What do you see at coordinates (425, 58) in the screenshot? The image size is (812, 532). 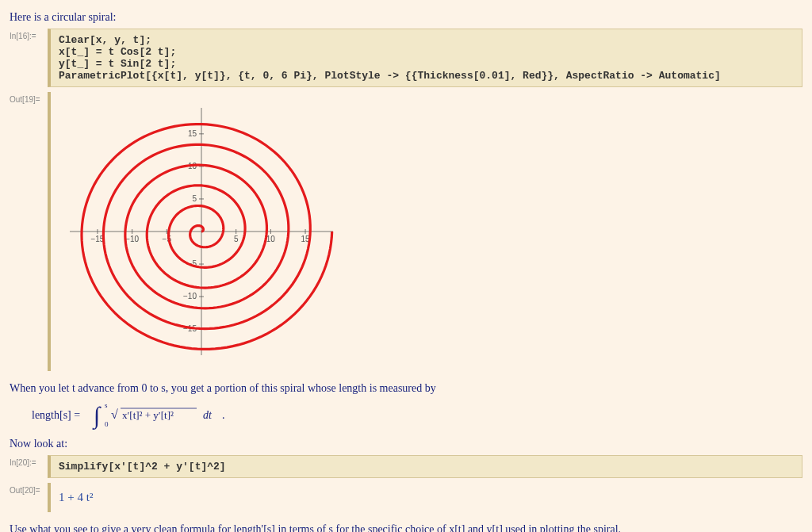 I see `code-box-1: Clear[x, y, t]; x[t_] = t Cos[2 t]; y[t_…` at bounding box center [425, 58].